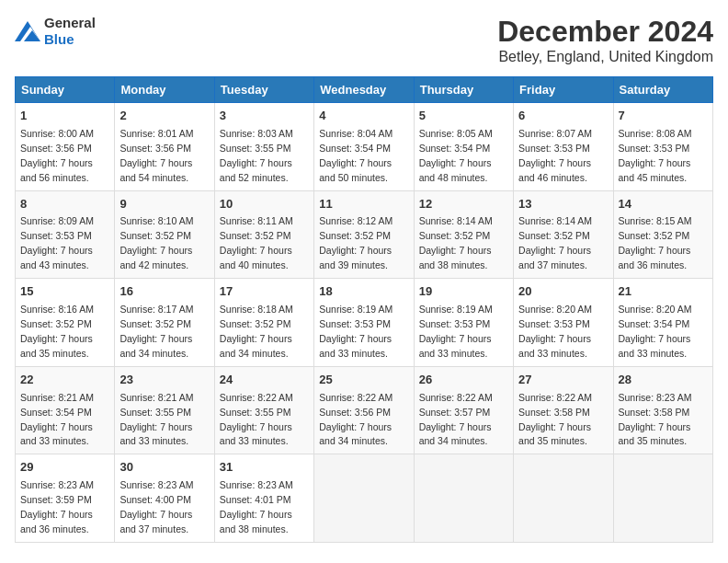 This screenshot has height=563, width=728. Describe the element at coordinates (264, 323) in the screenshot. I see `day-17: 17 Sunrise: 8:18 AMSunset: 3:52 PMDaylig…` at that location.